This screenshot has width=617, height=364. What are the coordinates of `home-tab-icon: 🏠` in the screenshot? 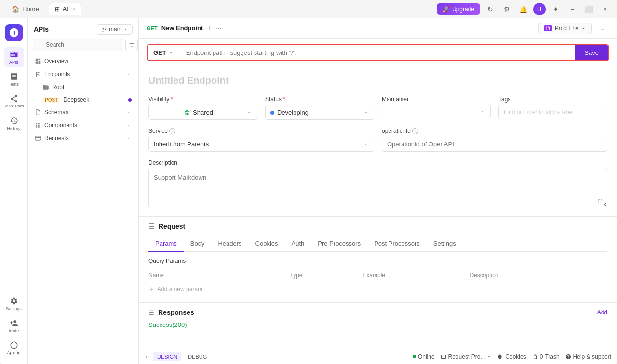 It's located at (15, 9).